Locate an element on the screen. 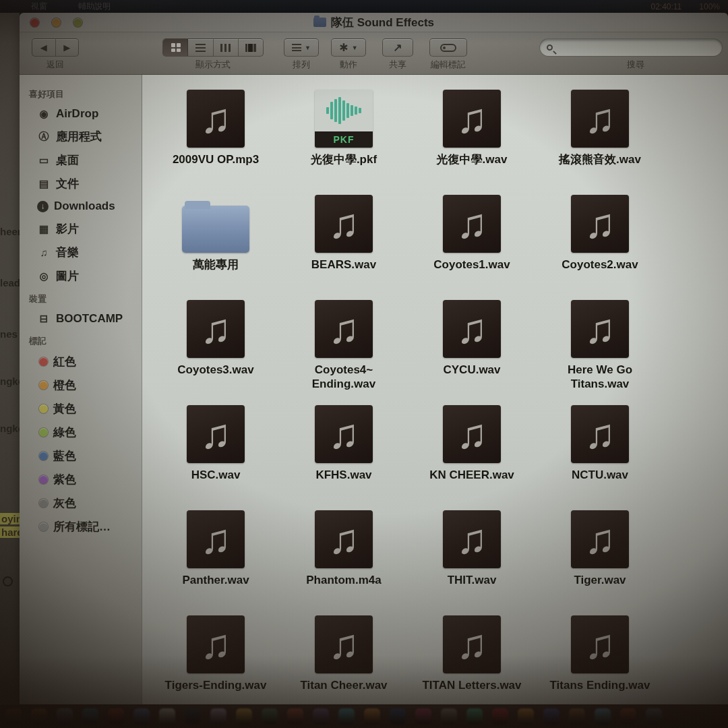  file-item: ♫Titans Ending.wav is located at coordinates (600, 660).